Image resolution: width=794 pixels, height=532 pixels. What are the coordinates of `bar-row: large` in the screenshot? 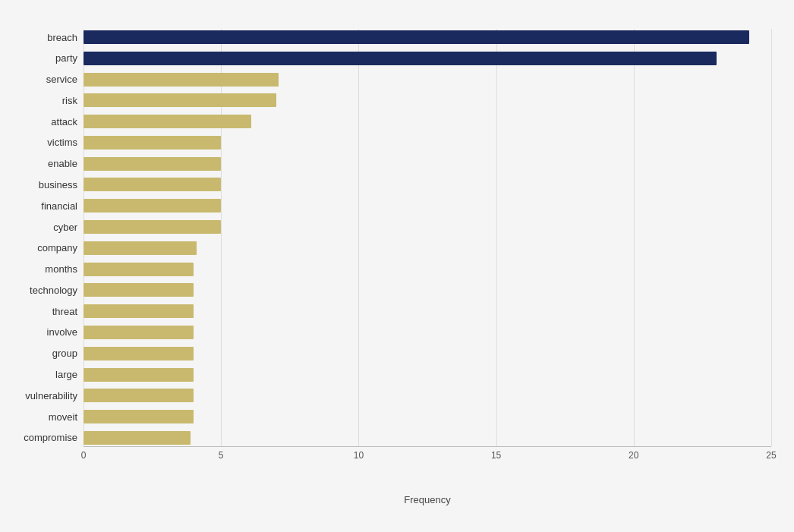 It's located at (427, 375).